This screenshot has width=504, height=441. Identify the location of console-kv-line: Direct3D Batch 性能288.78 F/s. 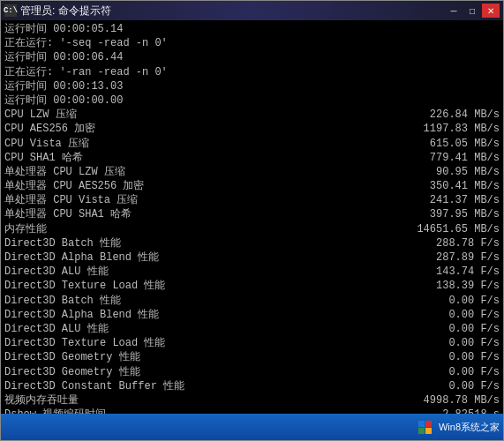
(252, 243).